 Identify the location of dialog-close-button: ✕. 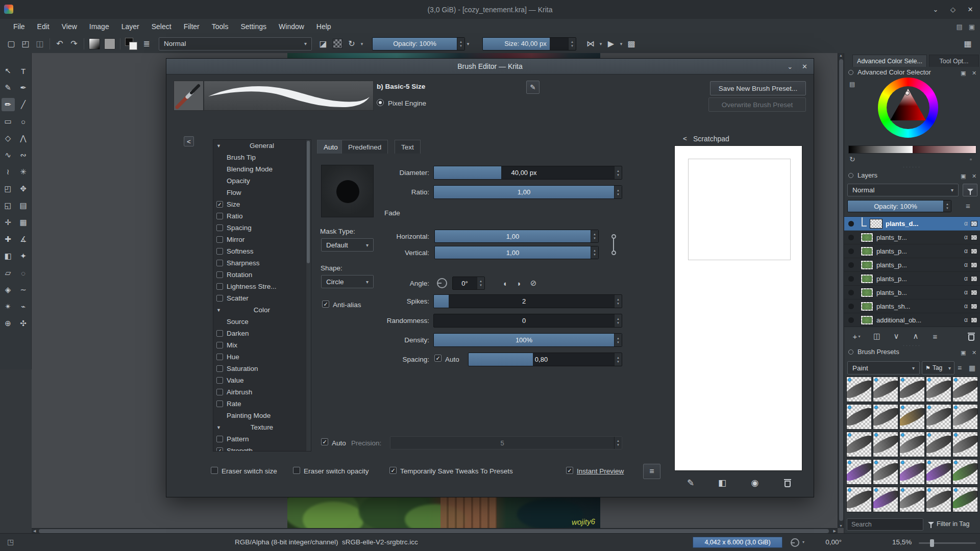
(804, 66).